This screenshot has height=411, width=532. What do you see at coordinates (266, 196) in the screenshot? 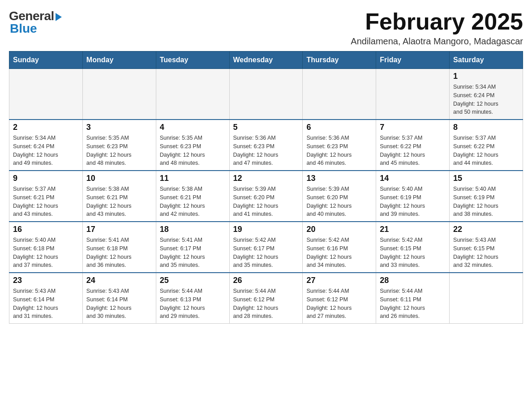
I see `calendar-cell: 12Sunrise: 5:39 AM Sunset: 6:20 PM Dayli…` at bounding box center [266, 196].